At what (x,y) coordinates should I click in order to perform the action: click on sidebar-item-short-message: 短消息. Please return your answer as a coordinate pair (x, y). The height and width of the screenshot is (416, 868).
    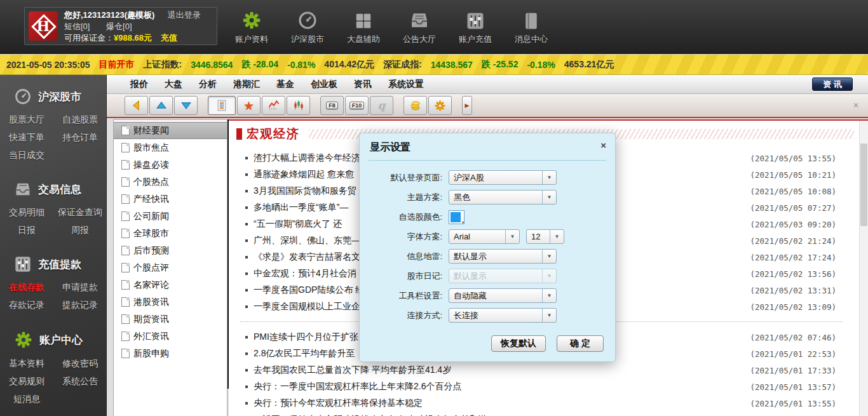
    Looking at the image, I should click on (27, 399).